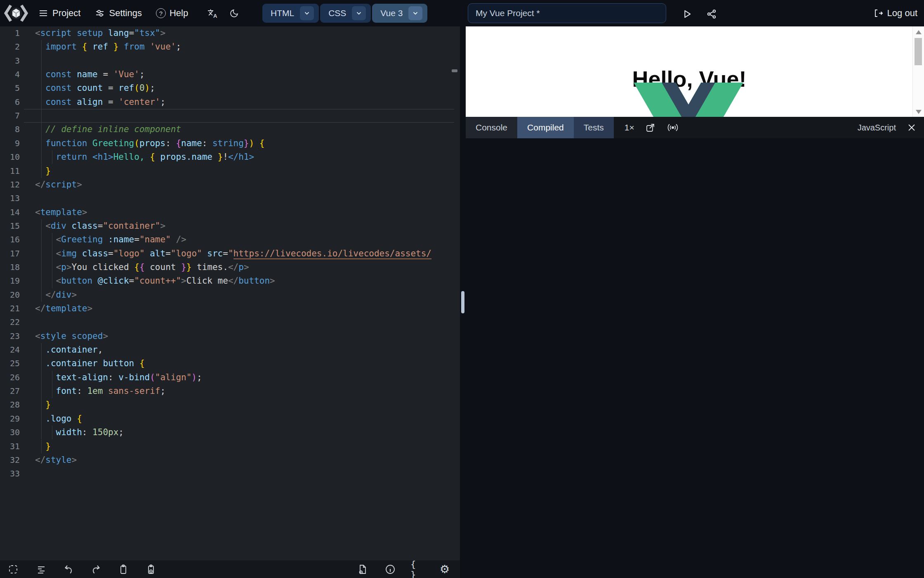 The width and height of the screenshot is (924, 578). Describe the element at coordinates (230, 88) in the screenshot. I see `code-line: 5const count = ref(0);` at that location.